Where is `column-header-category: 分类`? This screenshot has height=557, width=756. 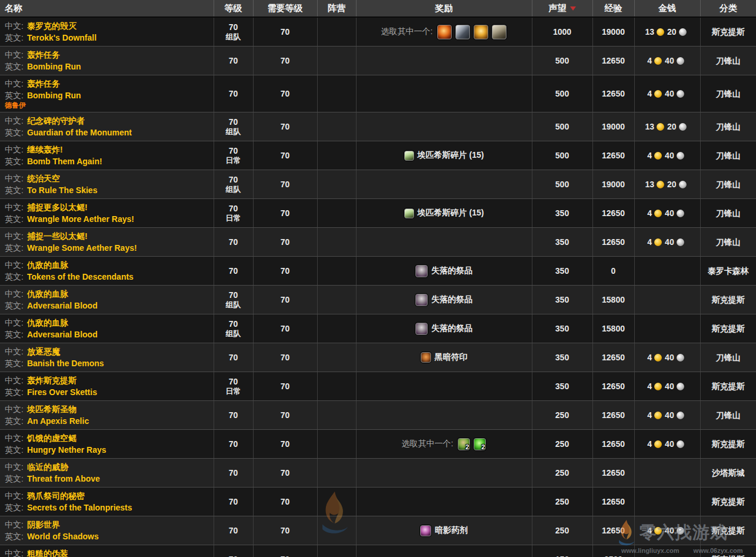
column-header-category: 分类 is located at coordinates (728, 8).